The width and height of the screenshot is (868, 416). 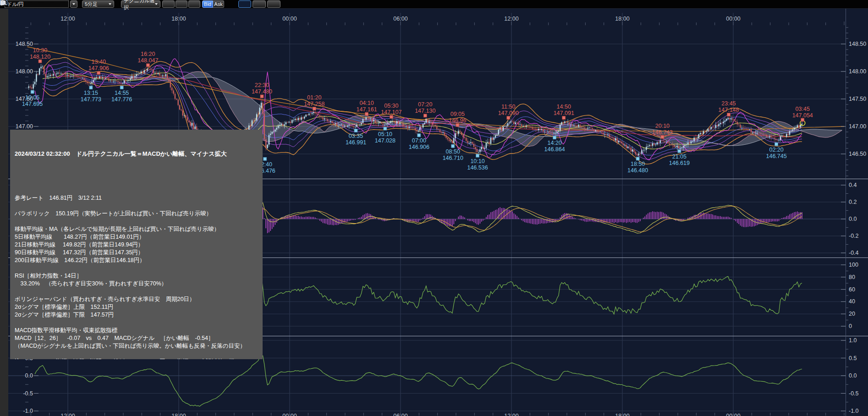 I want to click on annotation-price-label: 147.776, so click(x=122, y=99).